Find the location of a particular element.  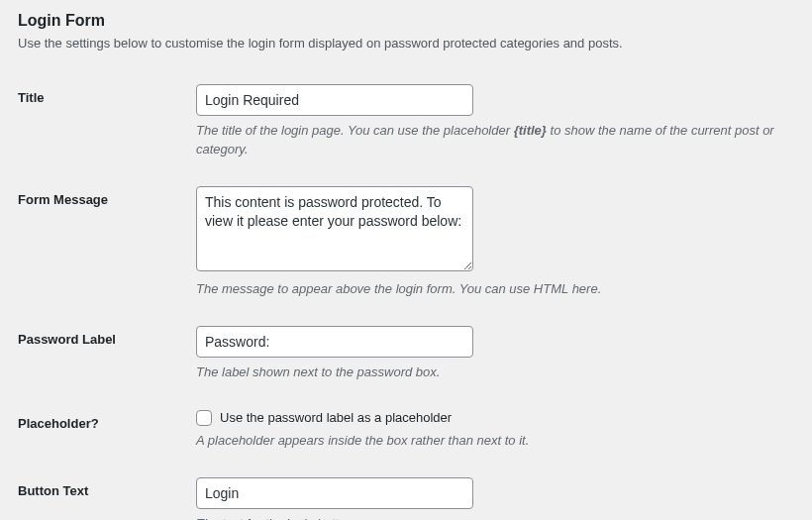

button-text-description: The text for the login button. is located at coordinates (495, 517).